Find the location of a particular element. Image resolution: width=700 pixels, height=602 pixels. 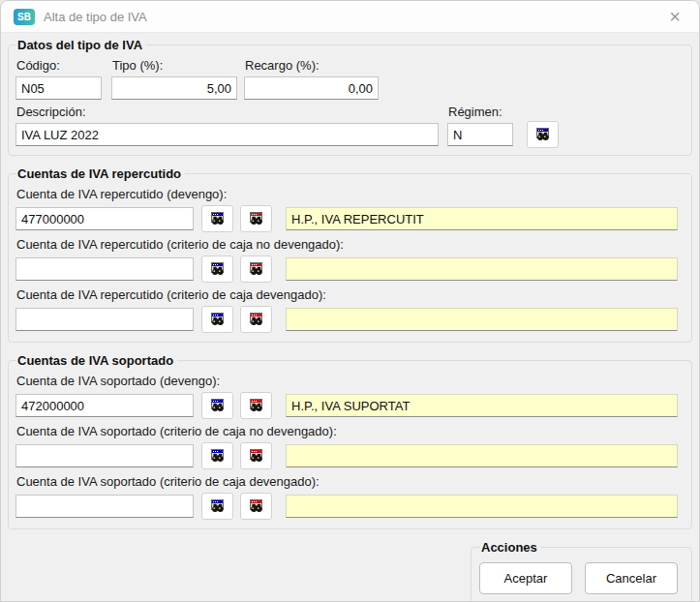

app-logo: SB is located at coordinates (24, 17).